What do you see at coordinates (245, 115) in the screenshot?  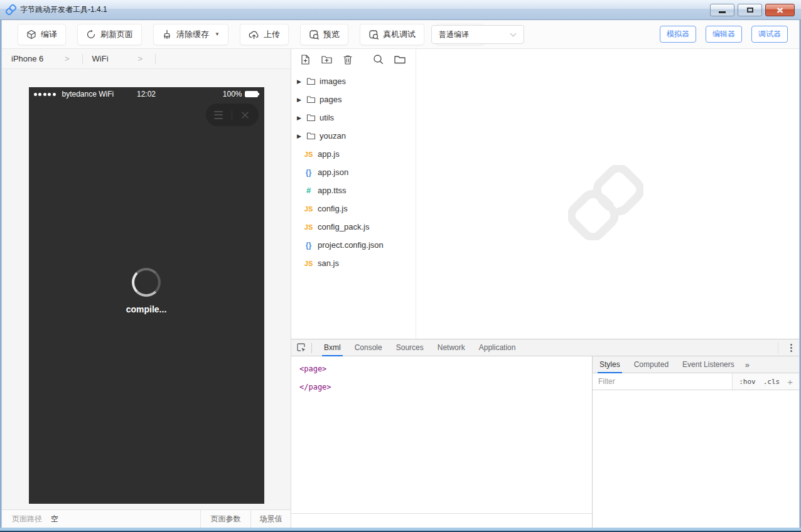 I see `close-miniapp-icon` at bounding box center [245, 115].